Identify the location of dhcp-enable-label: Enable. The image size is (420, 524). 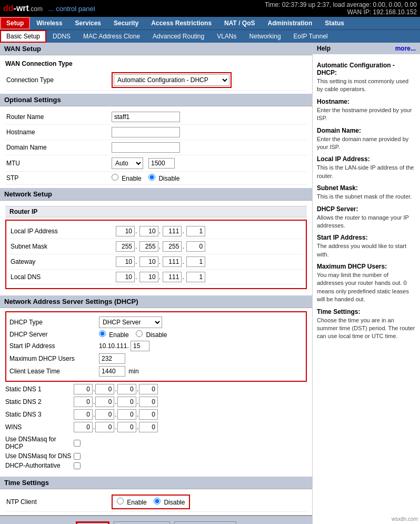
(115, 335).